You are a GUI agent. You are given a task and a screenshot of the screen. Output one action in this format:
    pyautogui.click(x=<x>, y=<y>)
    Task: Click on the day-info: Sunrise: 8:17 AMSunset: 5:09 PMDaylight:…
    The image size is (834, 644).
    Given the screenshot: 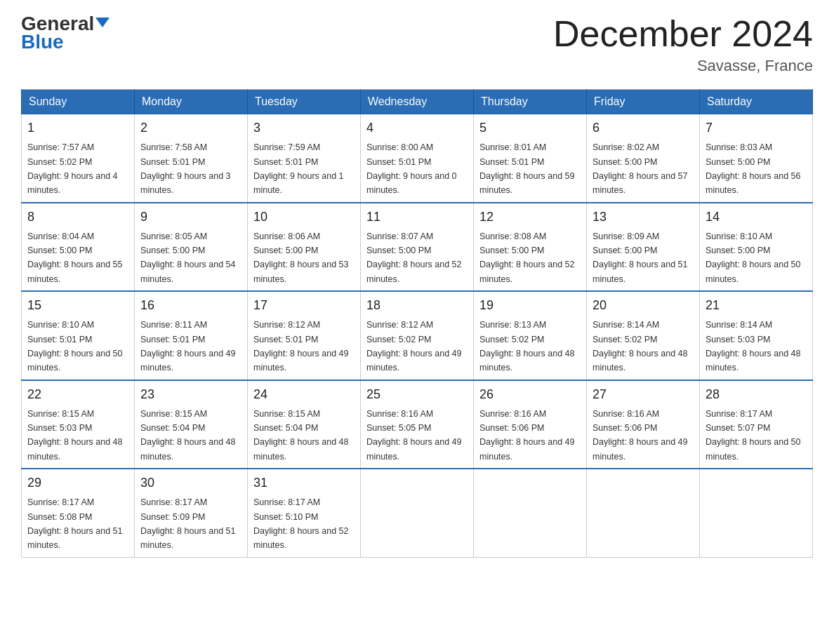 What is the action you would take?
    pyautogui.click(x=188, y=523)
    